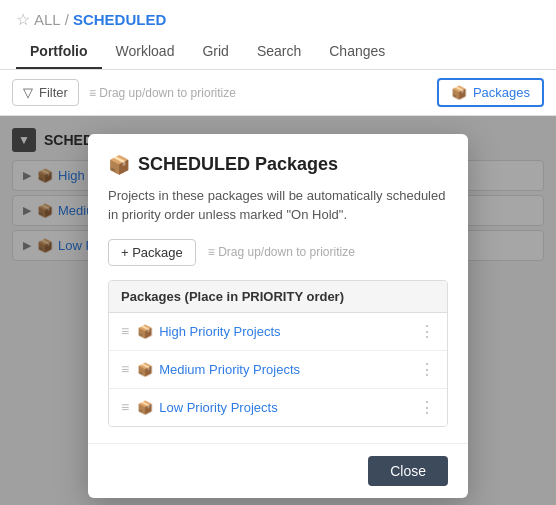  Describe the element at coordinates (289, 332) in the screenshot. I see `package-name-high: High Priority Projects` at that location.